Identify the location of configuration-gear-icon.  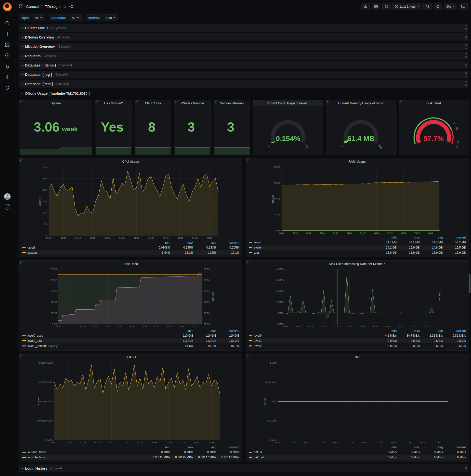
(7, 77).